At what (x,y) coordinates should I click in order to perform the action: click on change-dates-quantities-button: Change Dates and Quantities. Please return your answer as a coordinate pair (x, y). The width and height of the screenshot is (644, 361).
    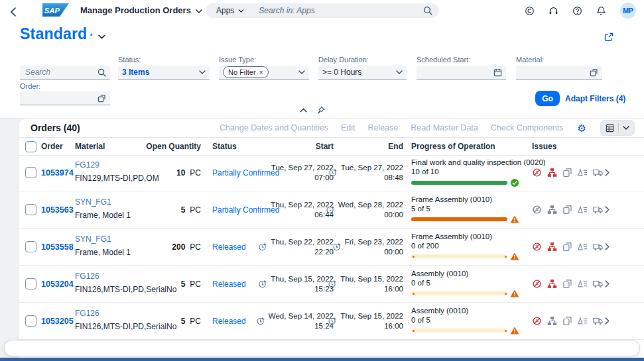
    Looking at the image, I should click on (274, 128).